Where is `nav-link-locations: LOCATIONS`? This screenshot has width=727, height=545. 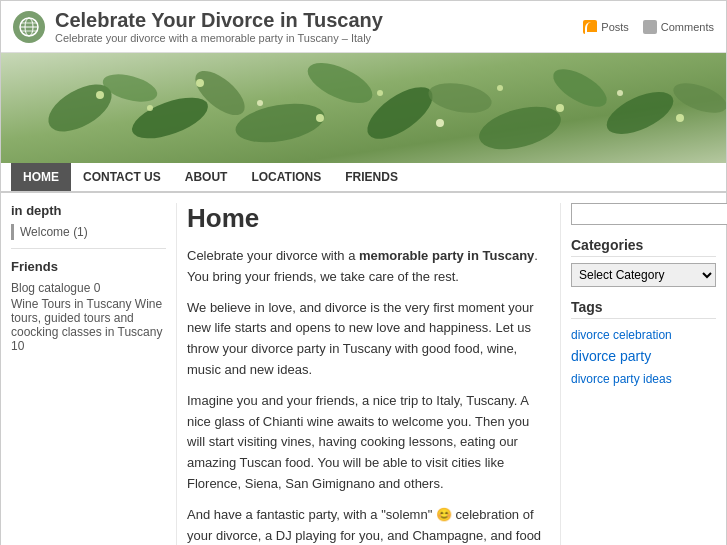 nav-link-locations: LOCATIONS is located at coordinates (286, 177).